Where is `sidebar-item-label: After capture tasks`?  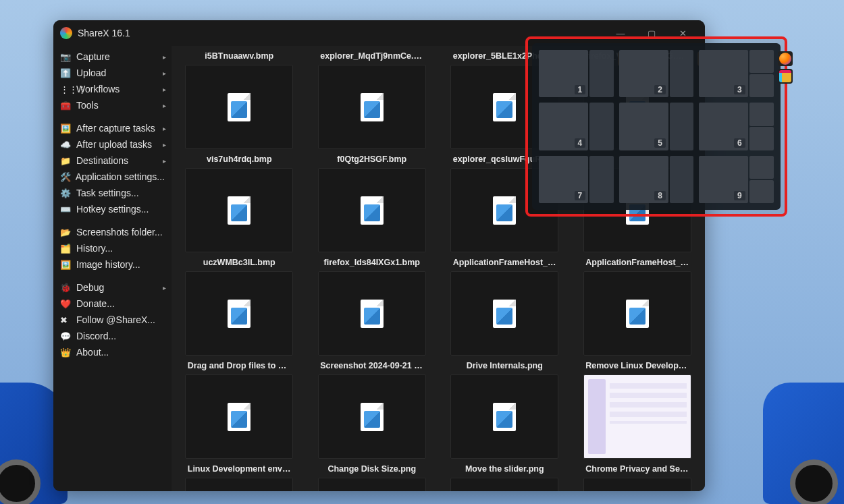
sidebar-item-label: After capture tasks is located at coordinates (116, 128).